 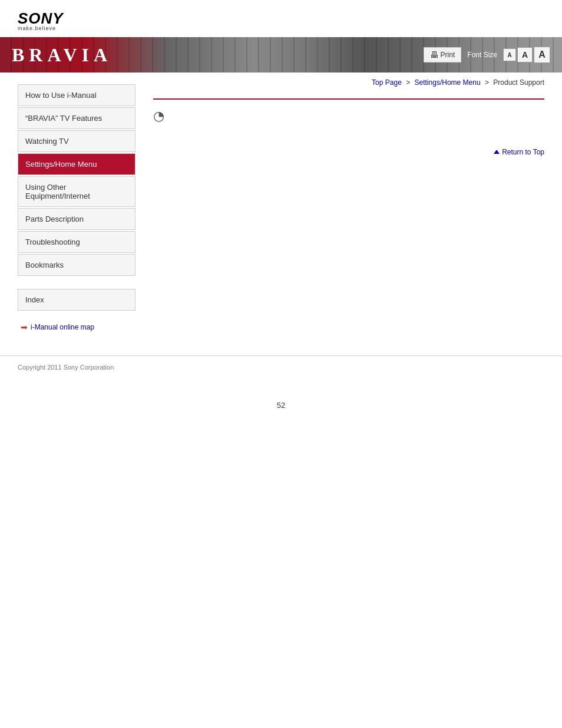 I want to click on sony-tagline: make.believe, so click(x=37, y=28).